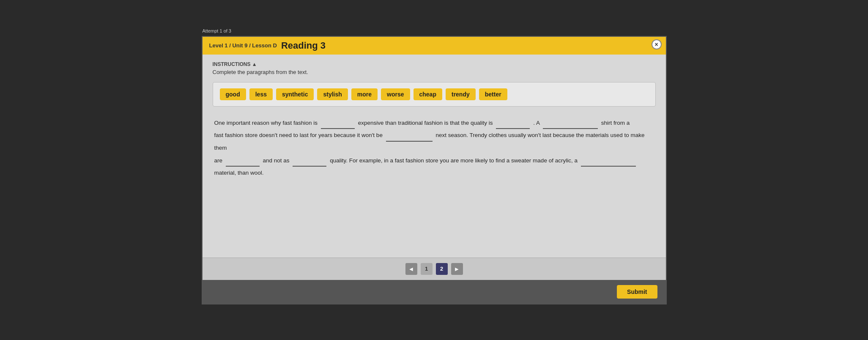 Image resolution: width=868 pixels, height=340 pixels. I want to click on word-chip-better: better, so click(493, 94).